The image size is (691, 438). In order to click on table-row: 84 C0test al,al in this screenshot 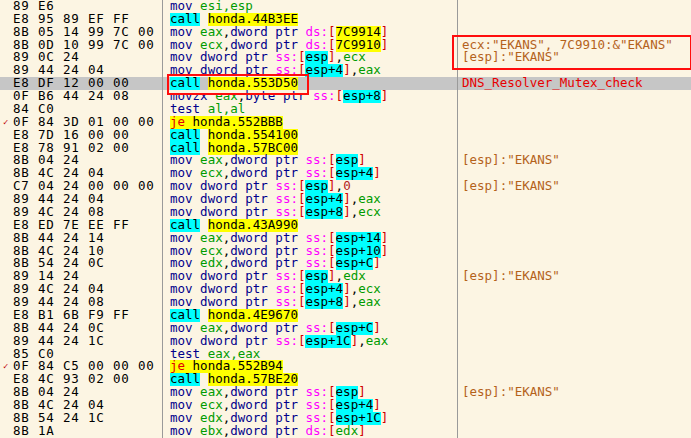, I will do `click(346, 110)`.